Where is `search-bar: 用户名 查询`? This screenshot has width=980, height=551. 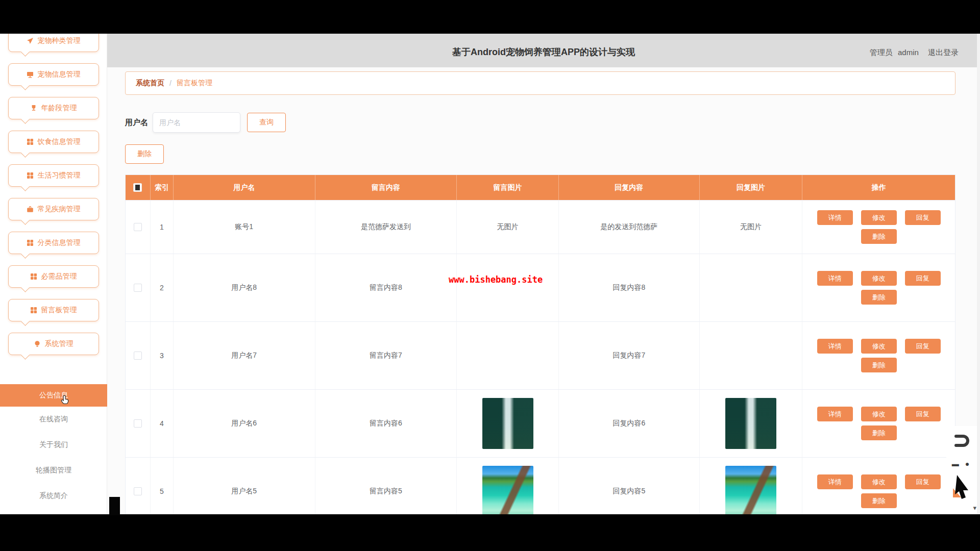 search-bar: 用户名 查询 is located at coordinates (205, 122).